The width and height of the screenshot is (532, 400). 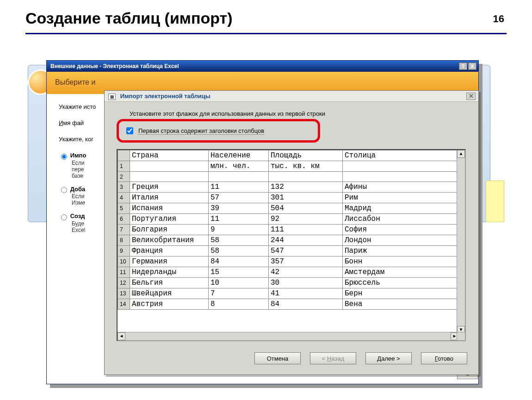 I want to click on col-country: Страна, so click(x=169, y=156).